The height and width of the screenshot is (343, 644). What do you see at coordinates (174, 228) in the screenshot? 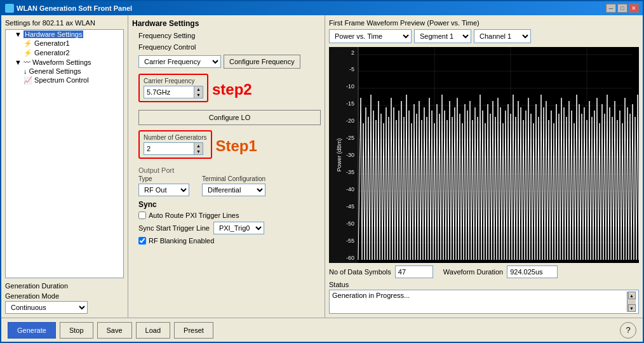
I see `sync-start-label: Sync Start Trigger Line` at bounding box center [174, 228].